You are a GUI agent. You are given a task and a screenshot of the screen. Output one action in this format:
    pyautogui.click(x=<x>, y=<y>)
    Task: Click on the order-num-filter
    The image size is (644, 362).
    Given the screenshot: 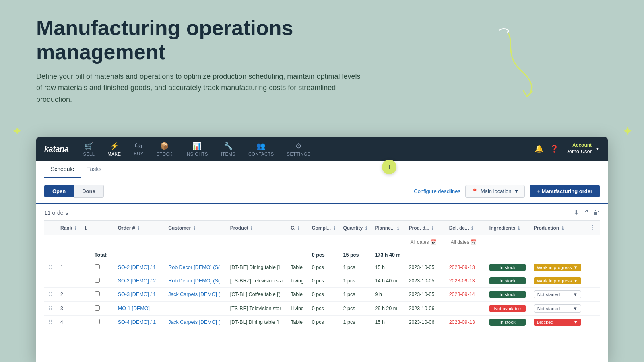 What is the action you would take?
    pyautogui.click(x=102, y=242)
    